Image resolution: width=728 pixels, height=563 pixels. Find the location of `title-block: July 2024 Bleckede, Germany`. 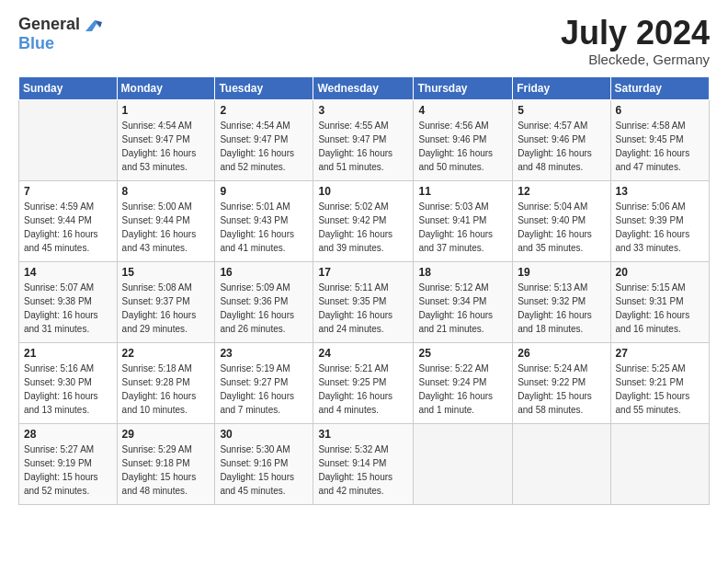

title-block: July 2024 Bleckede, Germany is located at coordinates (635, 40).